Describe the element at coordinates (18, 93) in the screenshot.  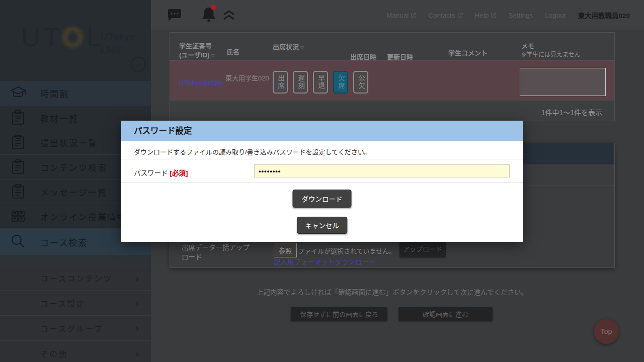
I see `graduation-cap-icon` at that location.